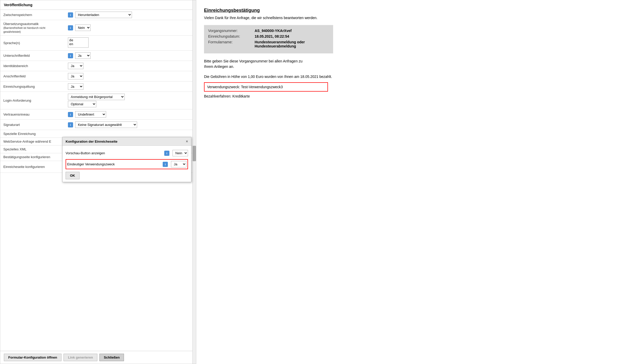 The width and height of the screenshot is (619, 364). Describe the element at coordinates (292, 36) in the screenshot. I see `einreichungsdatum-value: 18.05.2021, 08:22:54` at that location.